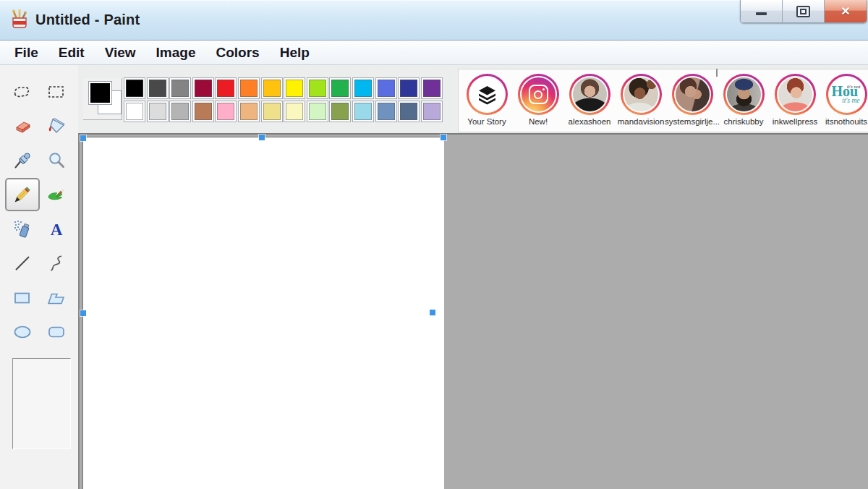 This screenshot has height=489, width=868. Describe the element at coordinates (176, 53) in the screenshot. I see `menu-item-image: Image` at that location.